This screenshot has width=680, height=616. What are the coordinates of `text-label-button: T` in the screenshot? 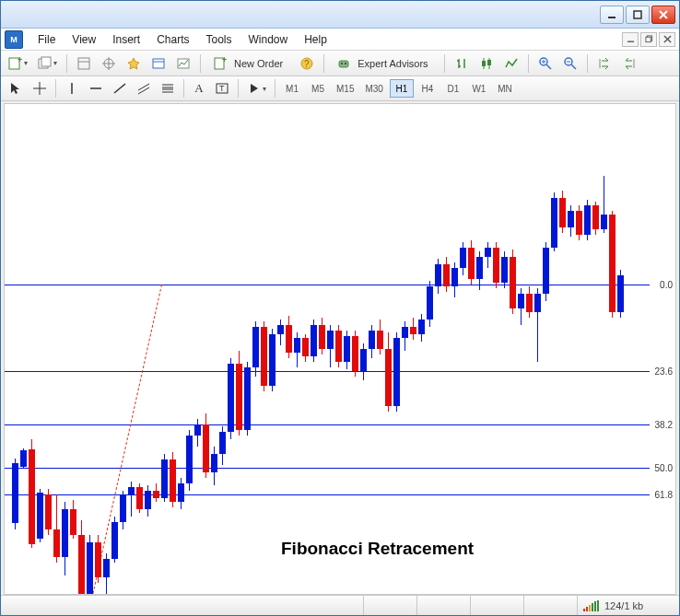 It's located at (222, 88).